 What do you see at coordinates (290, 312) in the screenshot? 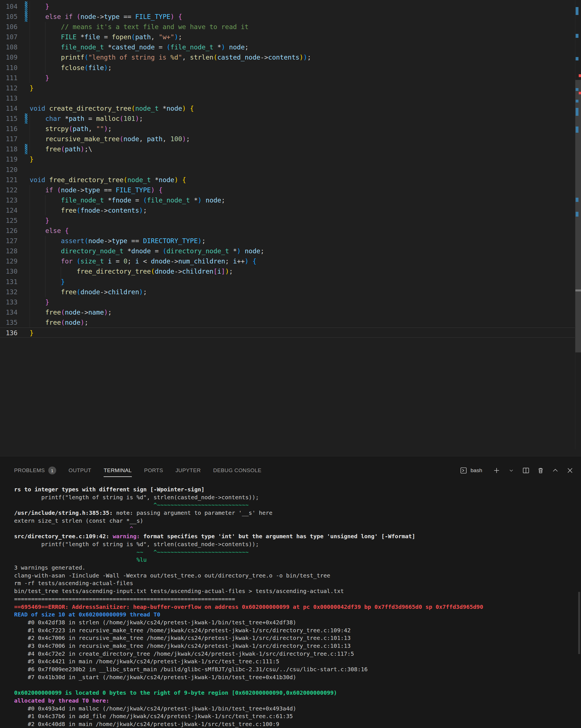
I see `code-line: 134 free(node->name);` at bounding box center [290, 312].